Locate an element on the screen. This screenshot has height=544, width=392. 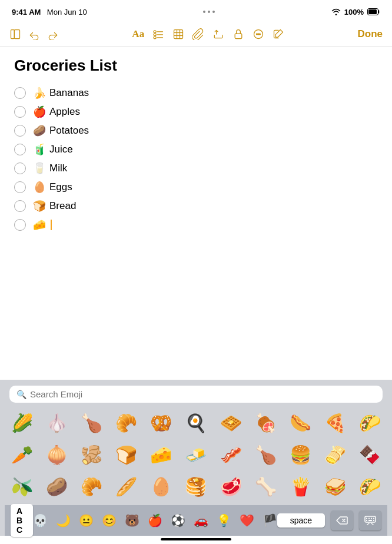
wifi-icon is located at coordinates (336, 12).